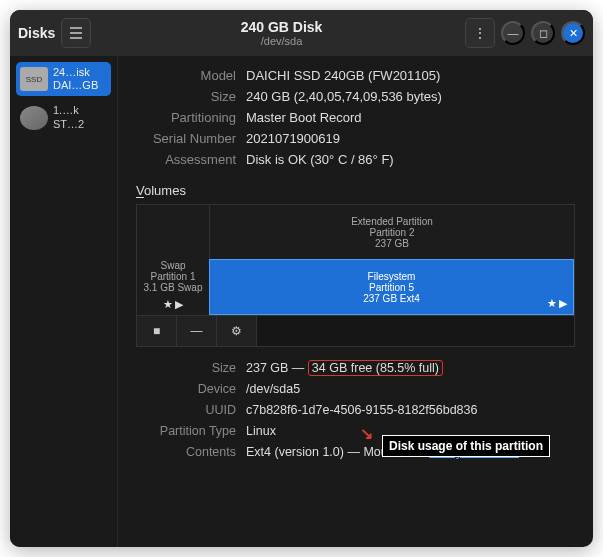 The width and height of the screenshot is (603, 557). What do you see at coordinates (197, 331) in the screenshot?
I see `minus-icon: —` at bounding box center [197, 331].